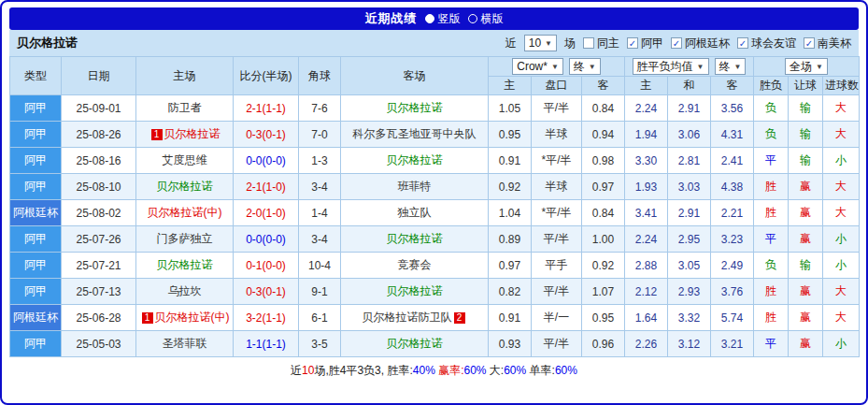  What do you see at coordinates (511, 43) in the screenshot?
I see `near-label: 近` at bounding box center [511, 43].